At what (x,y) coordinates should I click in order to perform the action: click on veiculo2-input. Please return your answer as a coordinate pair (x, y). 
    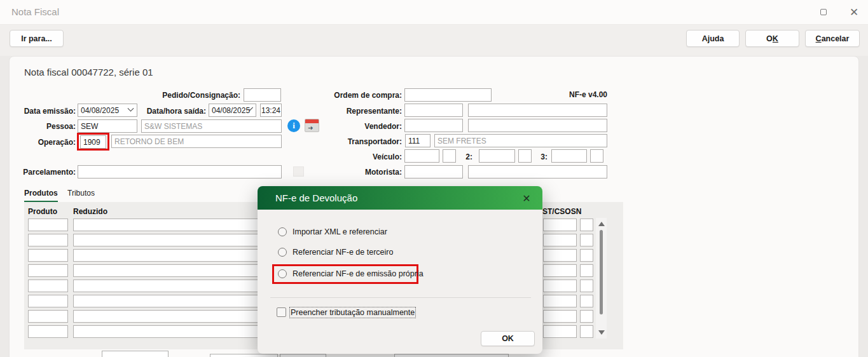
    Looking at the image, I should click on (497, 156).